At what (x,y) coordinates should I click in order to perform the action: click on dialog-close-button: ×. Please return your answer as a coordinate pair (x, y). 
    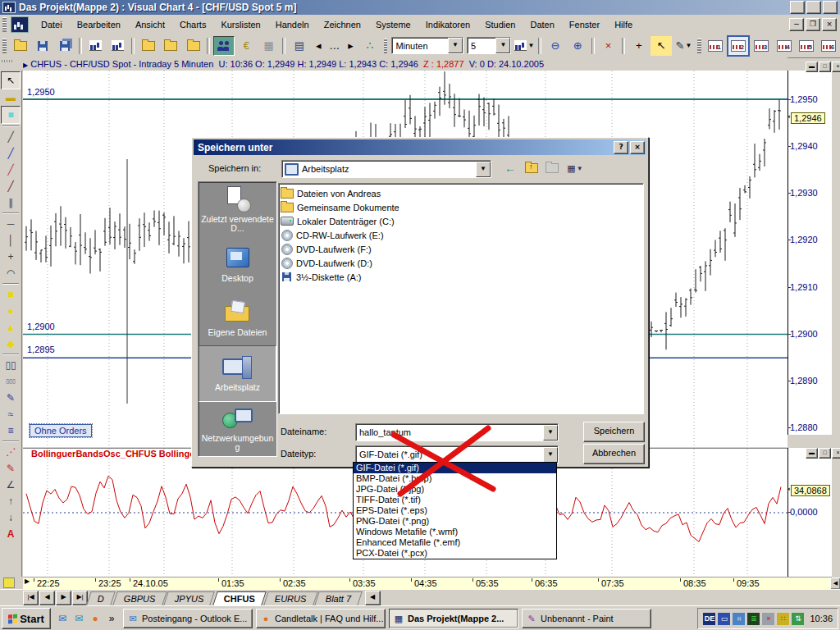
    Looking at the image, I should click on (637, 148).